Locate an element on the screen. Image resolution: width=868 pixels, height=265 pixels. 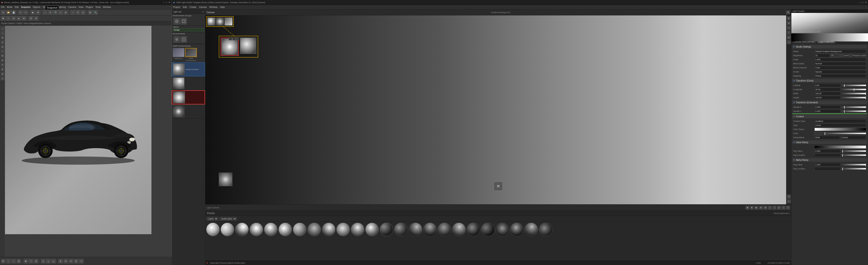
node-info-icon: i is located at coordinates (230, 38).